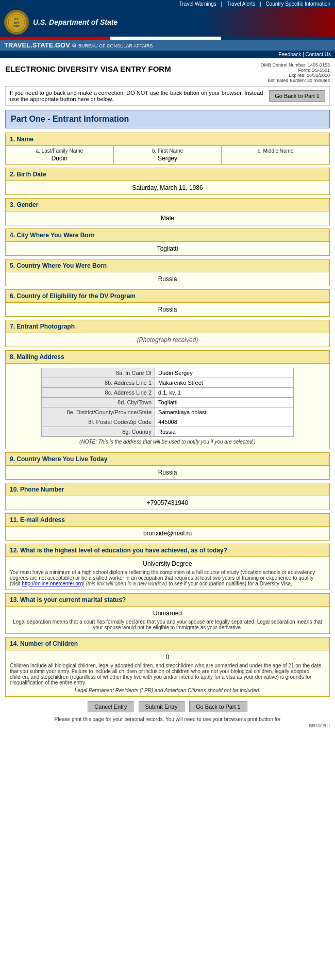  What do you see at coordinates (168, 151) in the screenshot?
I see `first-name-label: b. First Name` at bounding box center [168, 151].